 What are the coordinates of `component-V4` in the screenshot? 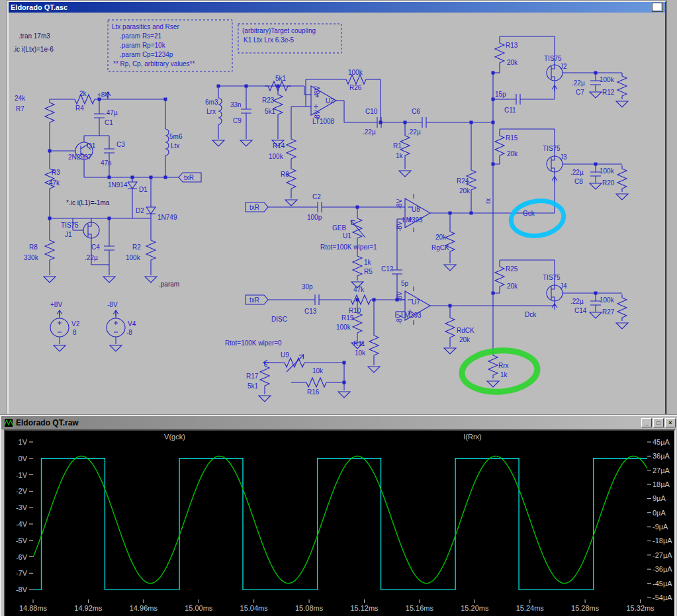 It's located at (116, 328).